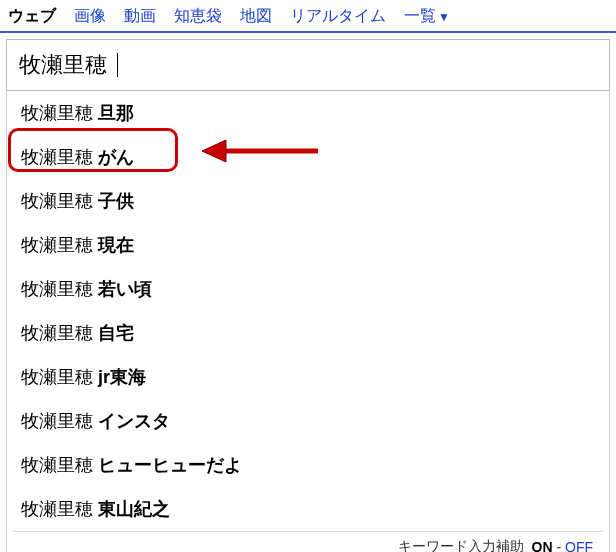  What do you see at coordinates (420, 16) in the screenshot?
I see `tab-more-label: 一覧` at bounding box center [420, 16].